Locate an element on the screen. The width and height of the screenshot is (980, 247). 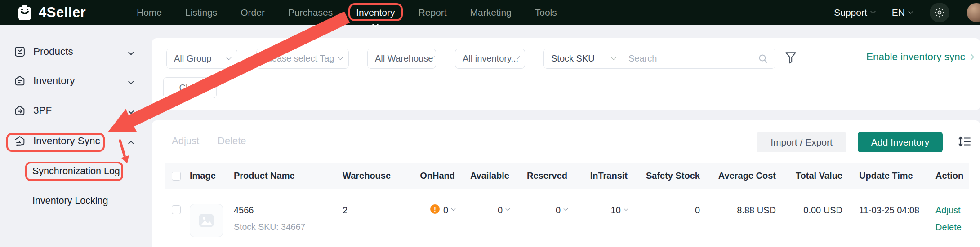
row-checkbox is located at coordinates (176, 210).